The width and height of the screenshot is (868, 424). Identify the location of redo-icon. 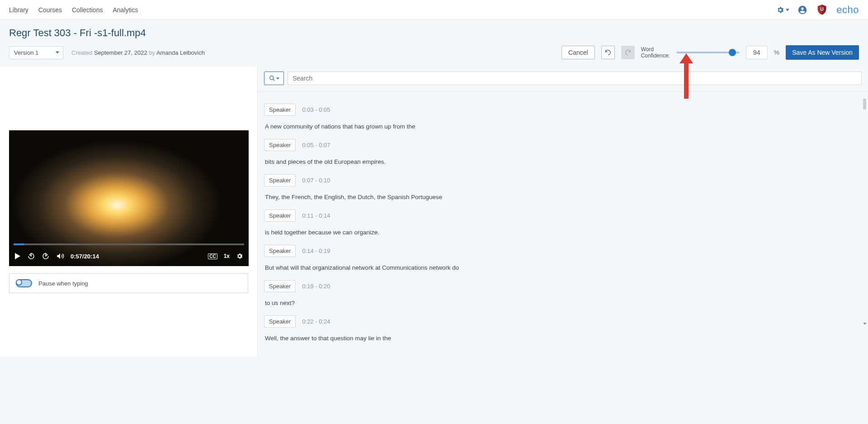
(628, 52).